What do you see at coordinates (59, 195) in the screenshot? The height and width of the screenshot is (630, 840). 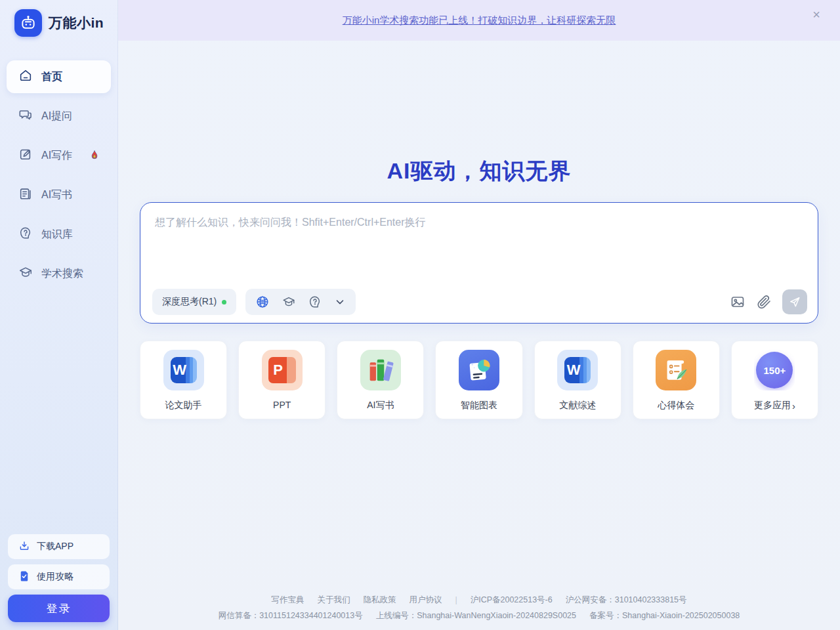 I see `sidebar-item-ai-book: AI写书` at bounding box center [59, 195].